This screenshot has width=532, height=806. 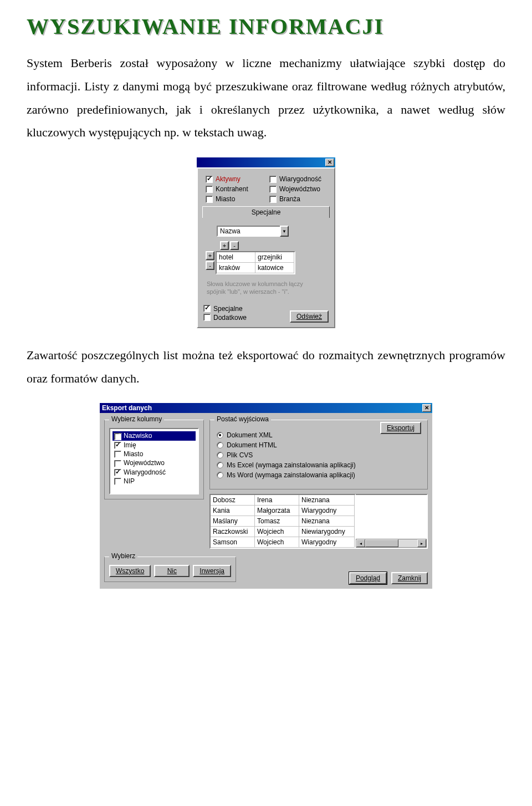 I want to click on preview-cell: Niewiarygodny, so click(x=327, y=532).